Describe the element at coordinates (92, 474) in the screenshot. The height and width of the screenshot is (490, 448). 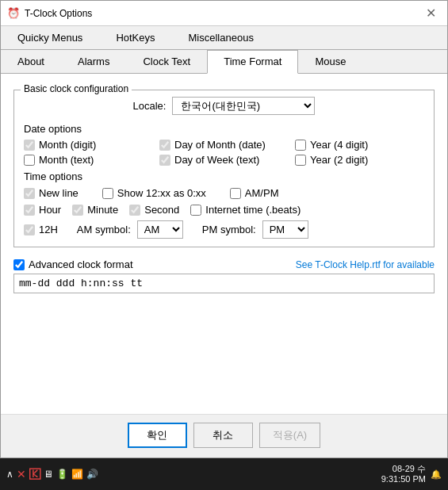
I see `taskbar-volume-icon: 🔊` at that location.